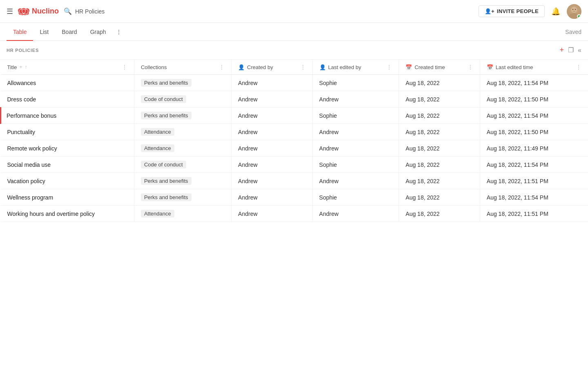 This screenshot has width=588, height=368. What do you see at coordinates (574, 11) in the screenshot?
I see `avatar` at bounding box center [574, 11].